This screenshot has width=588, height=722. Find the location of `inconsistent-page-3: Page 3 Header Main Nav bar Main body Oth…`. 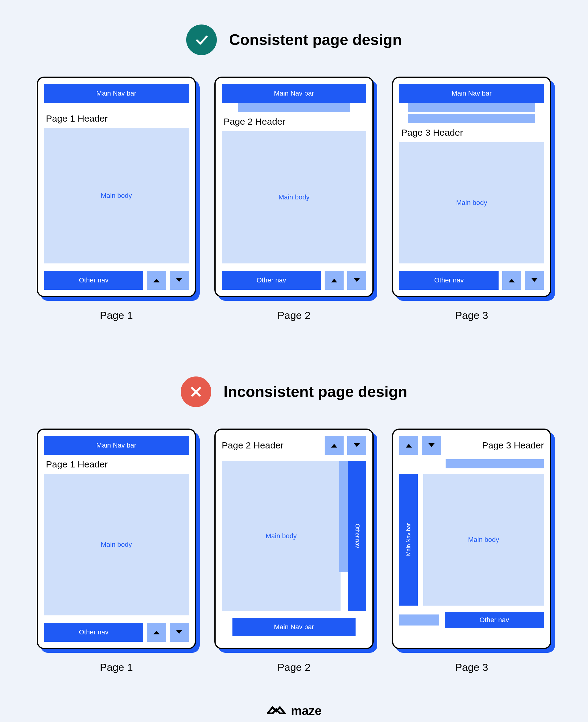

inconsistent-page-3: Page 3 Header Main Nav bar Main body Oth… is located at coordinates (471, 551).